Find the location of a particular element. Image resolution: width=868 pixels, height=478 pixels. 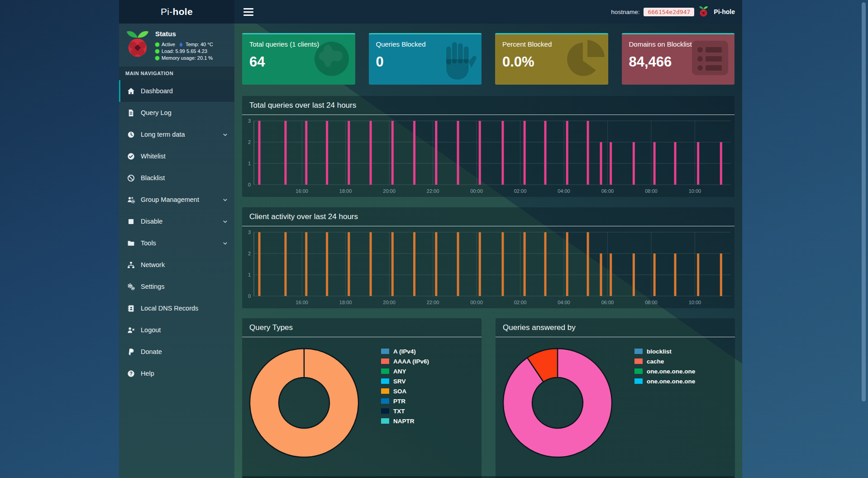

vertical-scrollbar is located at coordinates (863, 202).